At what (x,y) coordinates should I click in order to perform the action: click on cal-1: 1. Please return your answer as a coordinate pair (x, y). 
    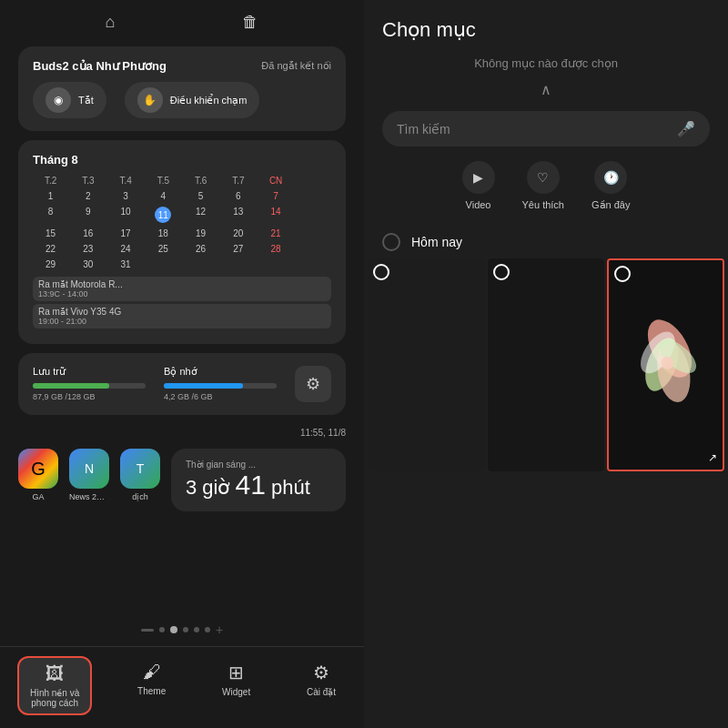
    Looking at the image, I should click on (51, 197).